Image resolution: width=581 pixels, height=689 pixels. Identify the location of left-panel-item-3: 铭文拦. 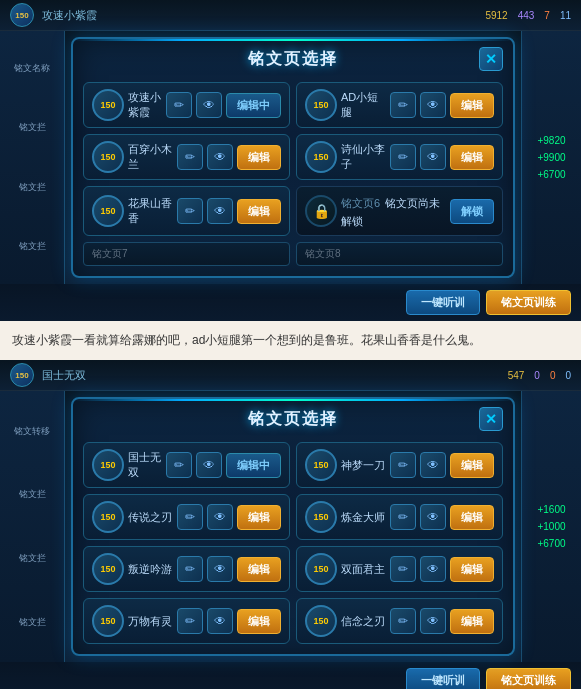
(32, 188).